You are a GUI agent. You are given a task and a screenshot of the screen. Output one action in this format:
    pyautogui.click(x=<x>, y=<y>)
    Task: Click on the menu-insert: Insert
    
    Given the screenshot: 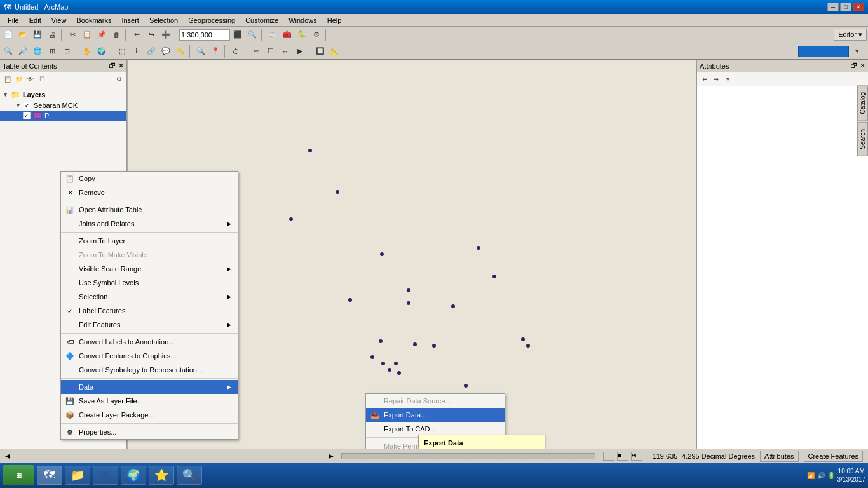 What is the action you would take?
    pyautogui.click(x=130, y=20)
    